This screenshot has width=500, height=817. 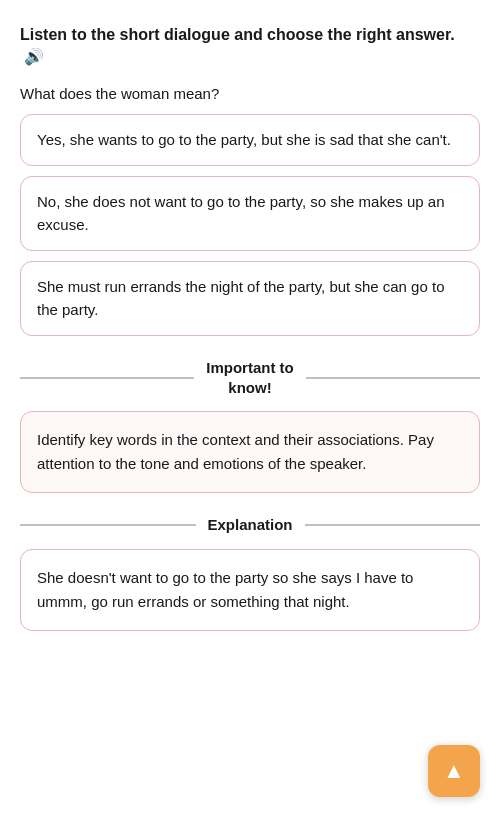 What do you see at coordinates (238, 34) in the screenshot?
I see `instruction-label: Listen to the short dialogue and choose …` at bounding box center [238, 34].